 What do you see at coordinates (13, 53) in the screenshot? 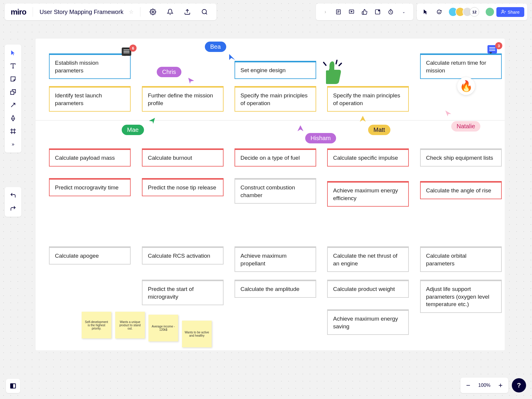
I see `select-tool` at bounding box center [13, 53].